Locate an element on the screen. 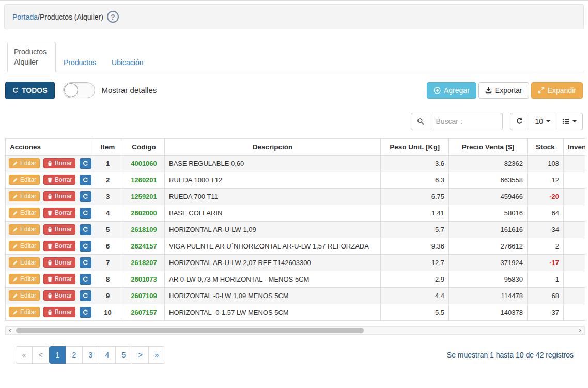  header-item: Item is located at coordinates (108, 147).